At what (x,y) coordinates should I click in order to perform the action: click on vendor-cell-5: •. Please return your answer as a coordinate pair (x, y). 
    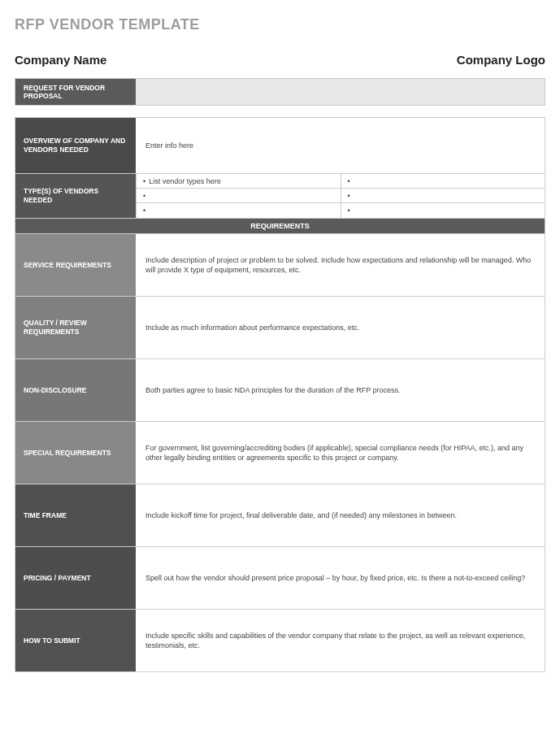
    Looking at the image, I should click on (443, 211).